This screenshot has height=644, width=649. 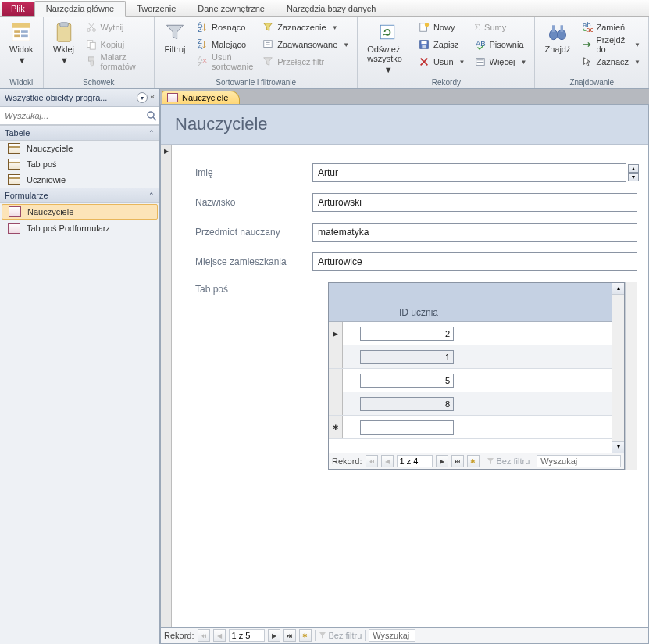 I want to click on delete-button: Usuń▼, so click(x=442, y=62).